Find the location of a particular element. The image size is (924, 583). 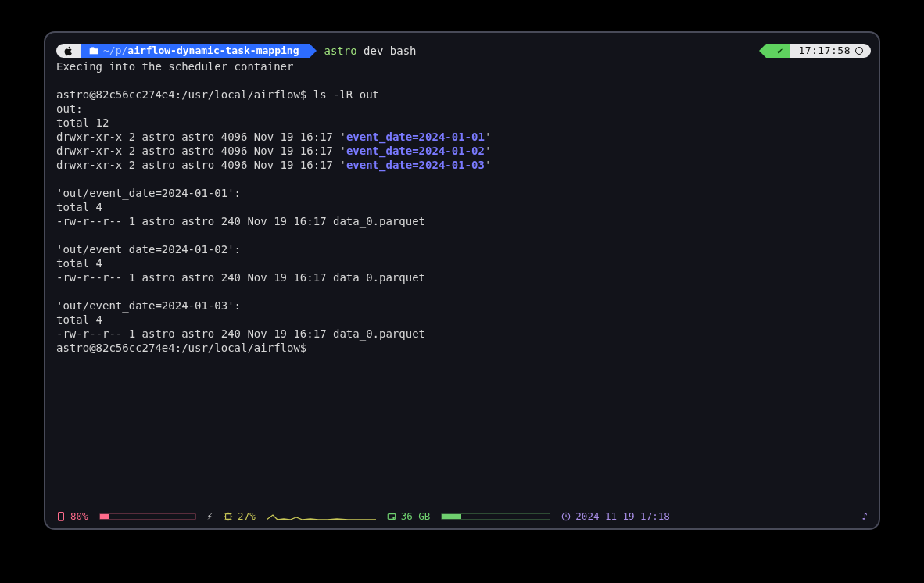

battery-pct: 80% is located at coordinates (80, 517).